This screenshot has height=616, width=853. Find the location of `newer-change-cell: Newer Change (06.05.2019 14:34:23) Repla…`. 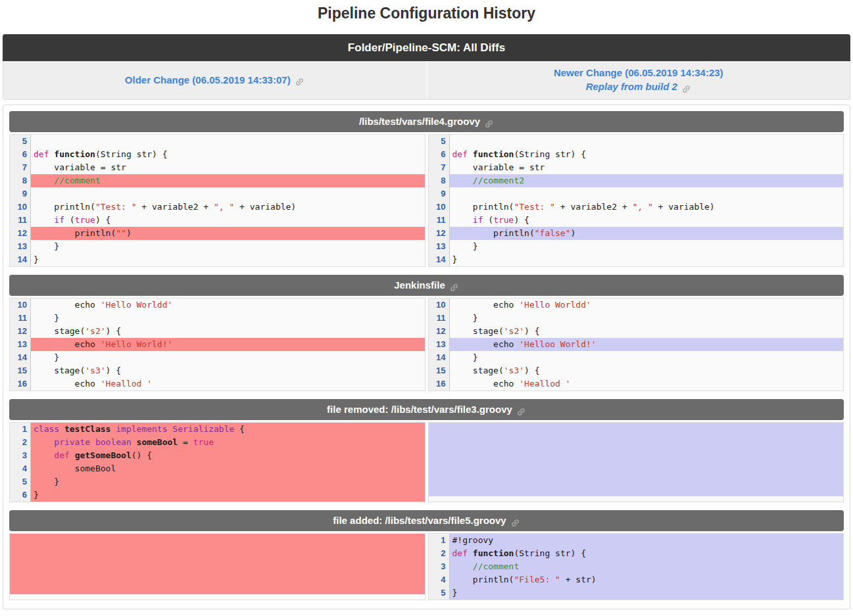

newer-change-cell: Newer Change (06.05.2019 14:34:23) Repla… is located at coordinates (638, 80).